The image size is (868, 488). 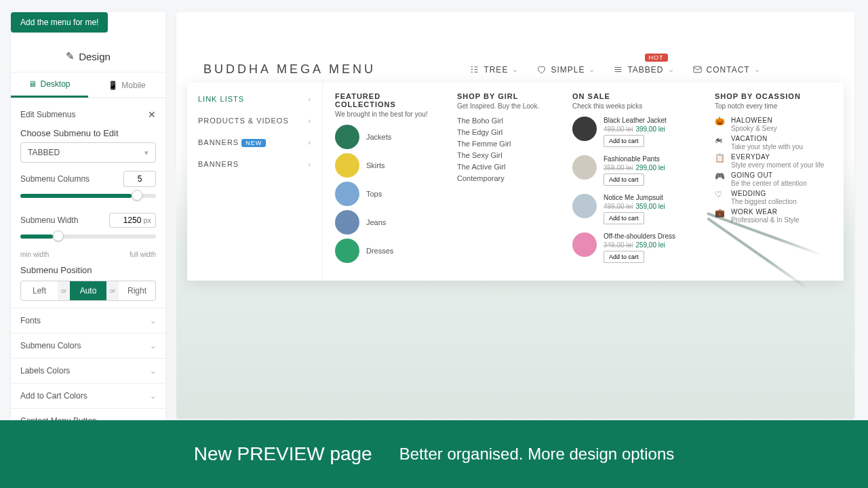 I want to click on occasion-name: GOING OUT, so click(x=769, y=175).